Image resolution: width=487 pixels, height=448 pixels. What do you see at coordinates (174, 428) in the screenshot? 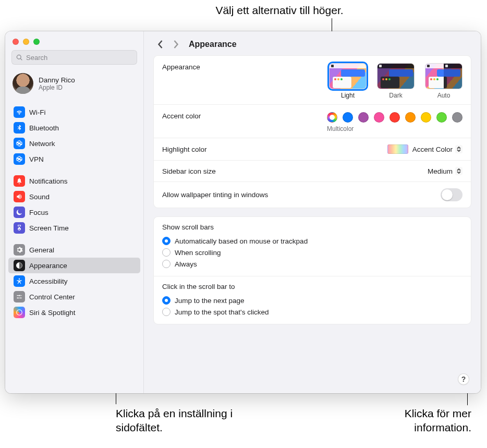
I see `callout-left-line2: sidofältet.` at bounding box center [174, 428].